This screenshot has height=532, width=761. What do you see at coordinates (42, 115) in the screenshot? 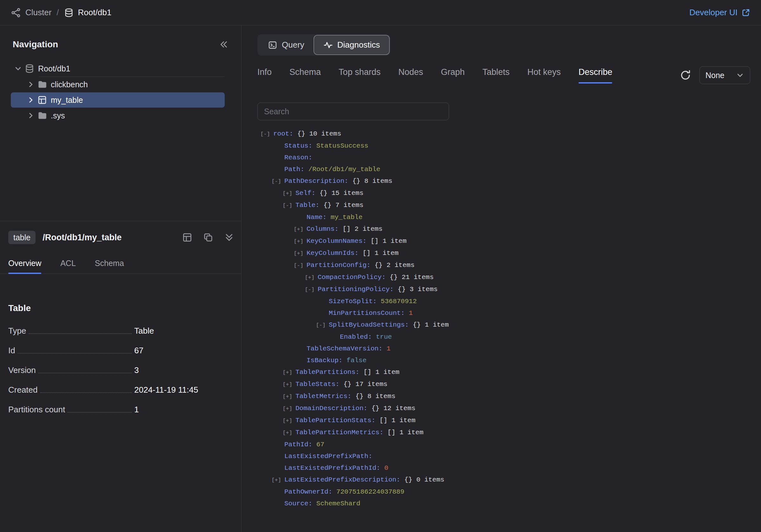
I see `folder-icon` at bounding box center [42, 115].